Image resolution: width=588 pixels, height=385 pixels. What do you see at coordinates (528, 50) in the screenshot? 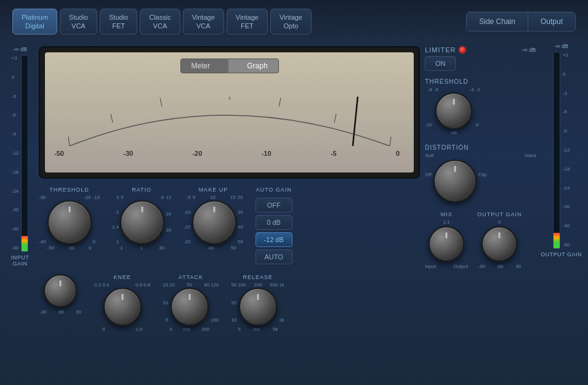
I see `limiter-value: -∞ dB` at bounding box center [528, 50].